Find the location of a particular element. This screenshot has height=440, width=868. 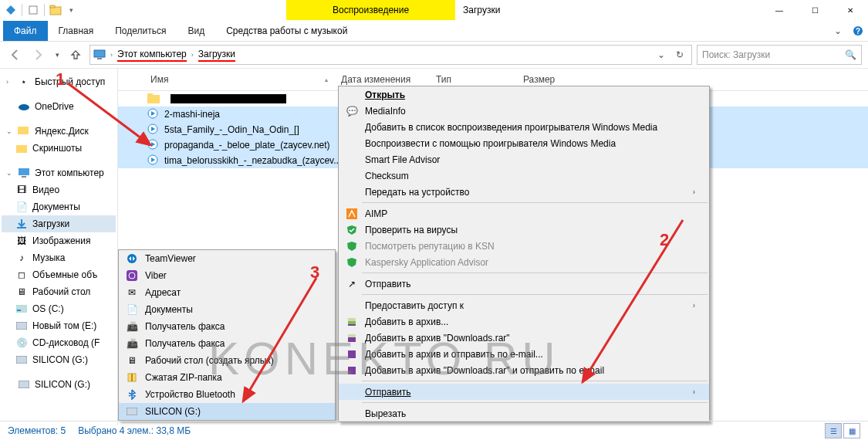

ctx-cast-to-device: Передать на устройство› is located at coordinates (524, 191).